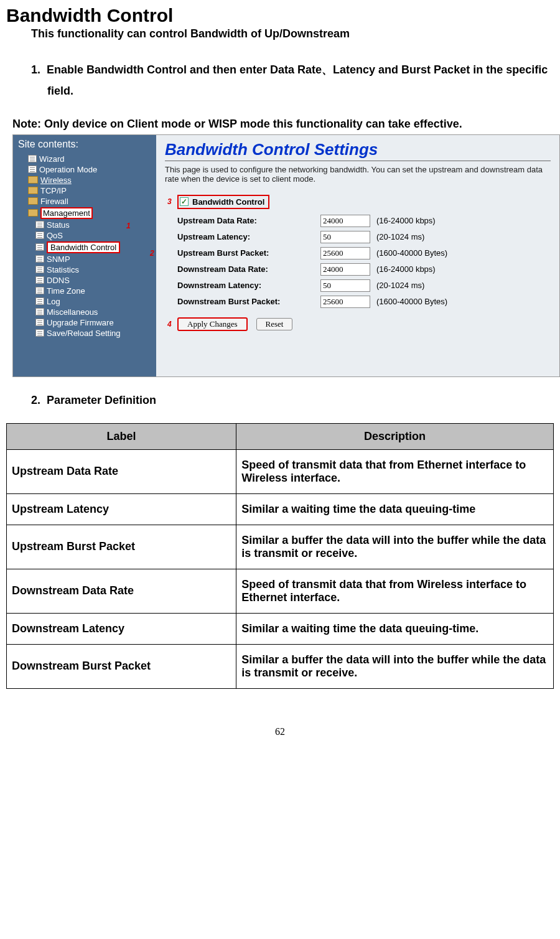 Image resolution: width=560 pixels, height=939 pixels. I want to click on form-title: Bandwidth Control Settings, so click(358, 151).